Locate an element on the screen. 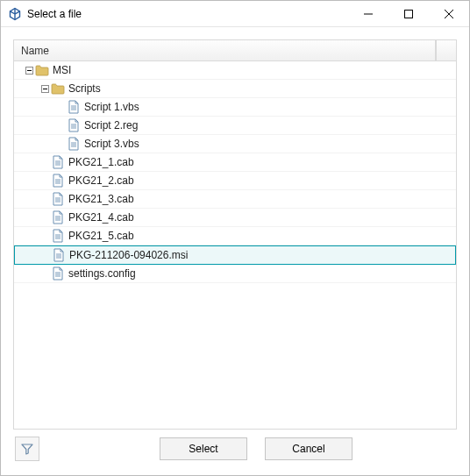 Image resolution: width=470 pixels, height=476 pixels. tree-file-row: Script 3.vbs is located at coordinates (235, 144).